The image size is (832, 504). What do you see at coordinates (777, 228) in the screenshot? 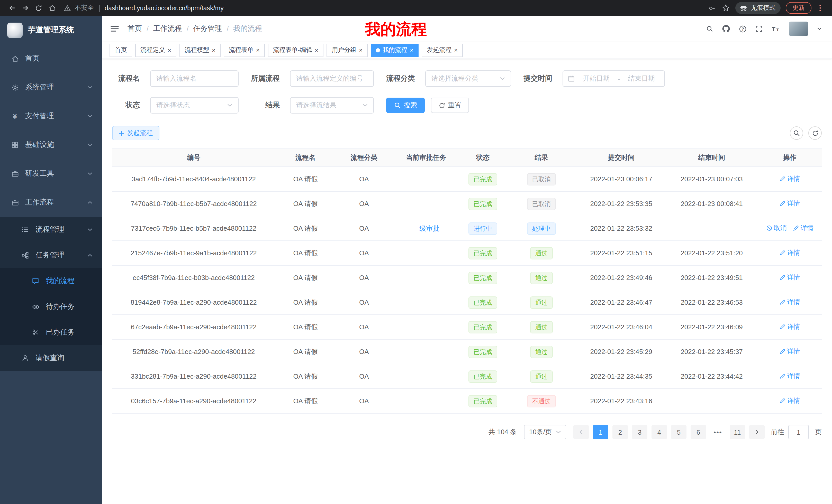
I see `cancel-action-link: 取消` at bounding box center [777, 228].